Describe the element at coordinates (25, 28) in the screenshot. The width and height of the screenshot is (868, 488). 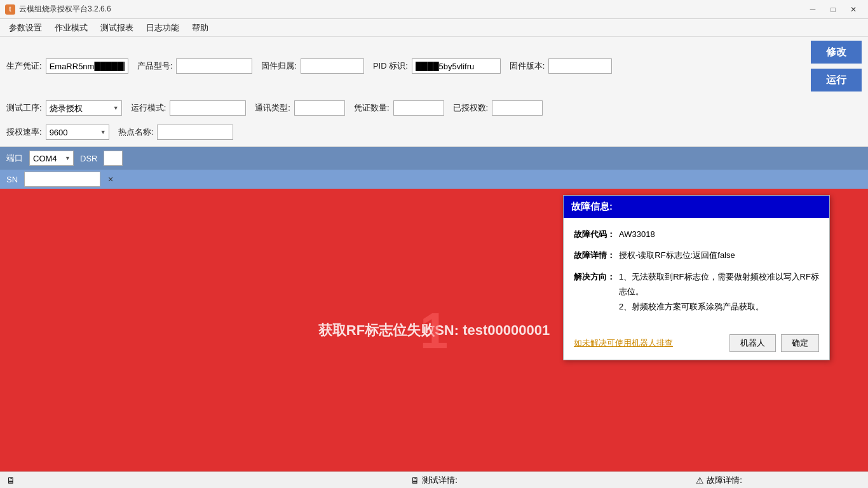
I see `menu-params: 参数设置` at that location.